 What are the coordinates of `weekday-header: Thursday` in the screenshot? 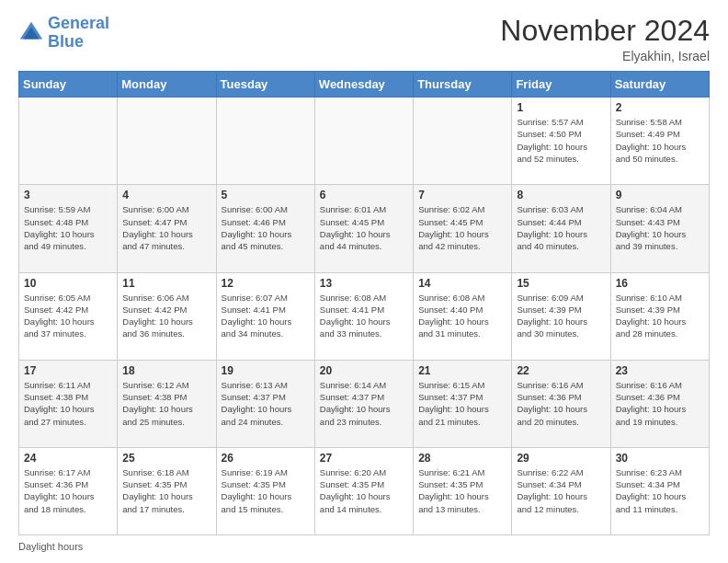 It's located at (463, 85).